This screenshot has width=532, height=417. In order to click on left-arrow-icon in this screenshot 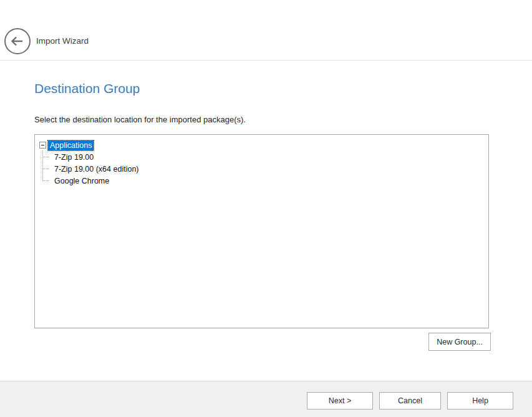, I will do `click(17, 41)`.